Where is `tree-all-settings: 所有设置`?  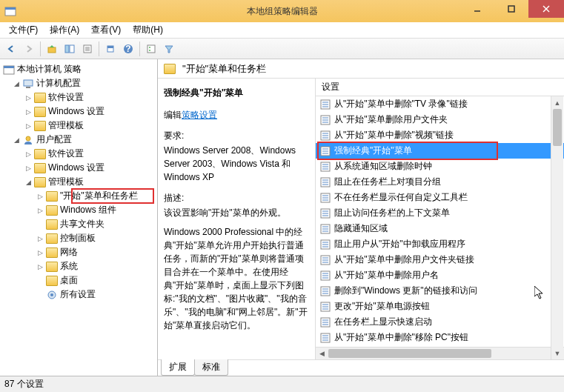
tree-all-settings: 所有设置 is located at coordinates (96, 295).